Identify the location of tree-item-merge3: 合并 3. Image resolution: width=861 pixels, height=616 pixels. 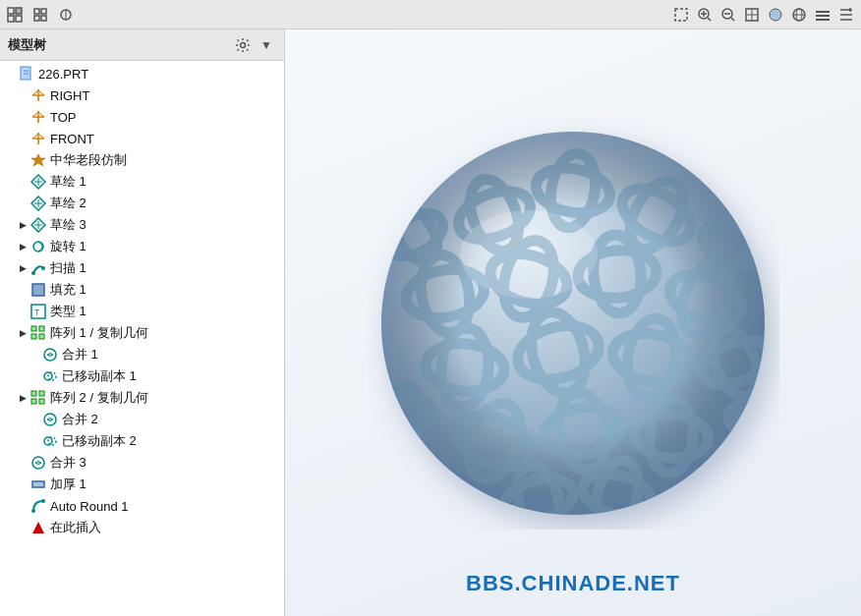
(142, 463).